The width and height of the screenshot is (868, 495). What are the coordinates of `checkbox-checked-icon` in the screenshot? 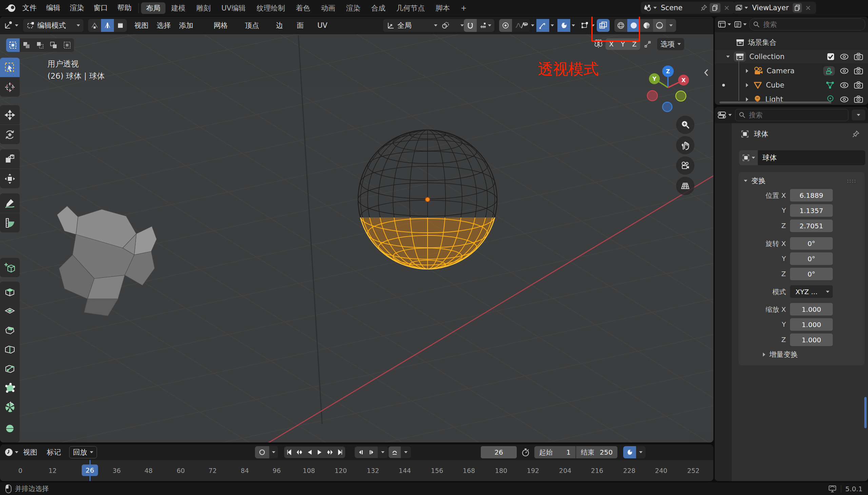 It's located at (831, 57).